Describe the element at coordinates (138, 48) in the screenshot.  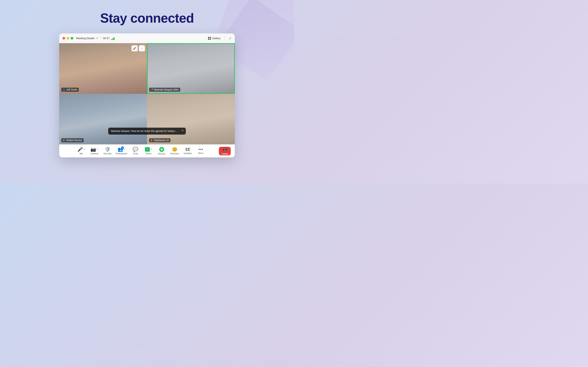
I see `video-controls-jeff: 🎤 ···` at that location.